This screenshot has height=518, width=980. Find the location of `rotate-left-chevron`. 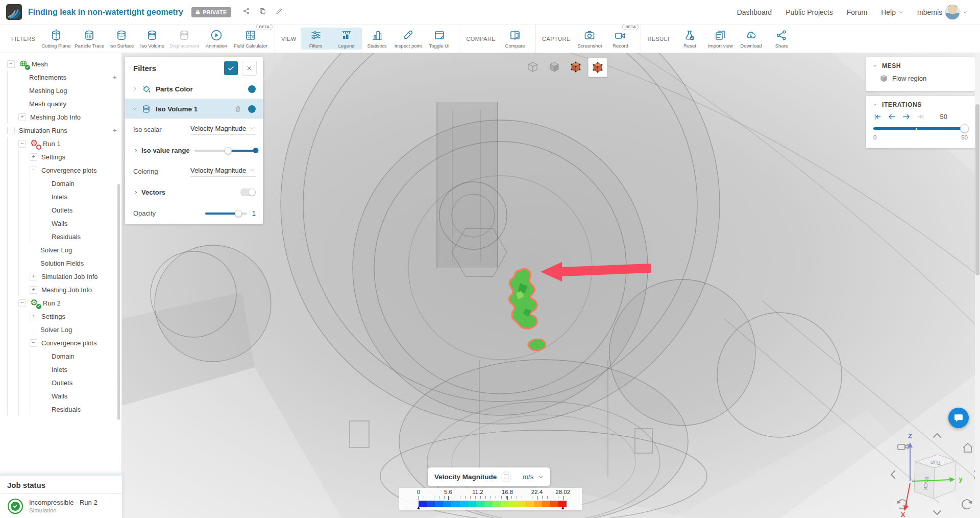

rotate-left-chevron is located at coordinates (893, 475).